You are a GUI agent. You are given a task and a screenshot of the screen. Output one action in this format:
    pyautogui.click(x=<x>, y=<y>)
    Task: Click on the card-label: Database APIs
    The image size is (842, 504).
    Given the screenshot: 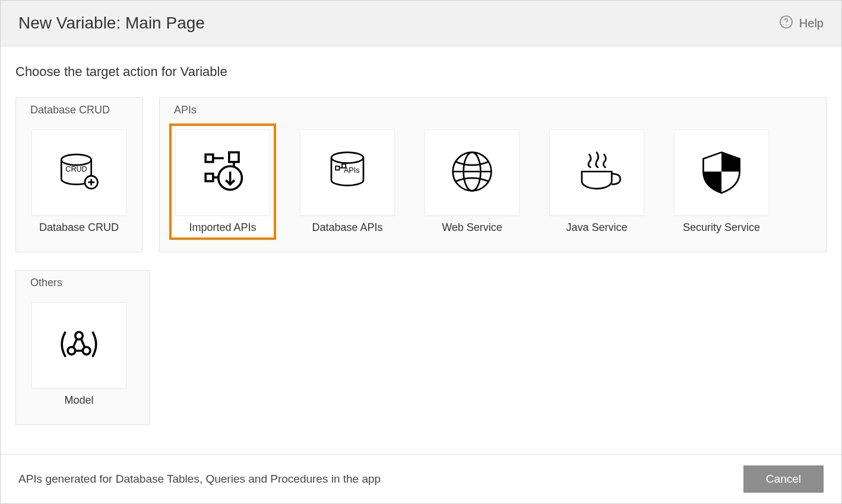 What is the action you would take?
    pyautogui.click(x=347, y=228)
    